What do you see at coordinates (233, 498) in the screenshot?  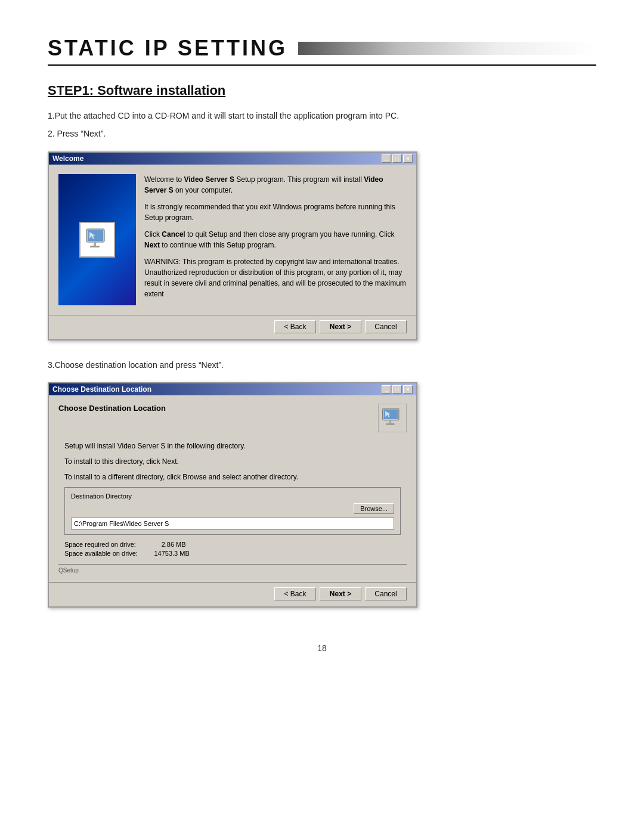 I see `dialog2-content: Setup will install Video Server S in the…` at bounding box center [233, 498].